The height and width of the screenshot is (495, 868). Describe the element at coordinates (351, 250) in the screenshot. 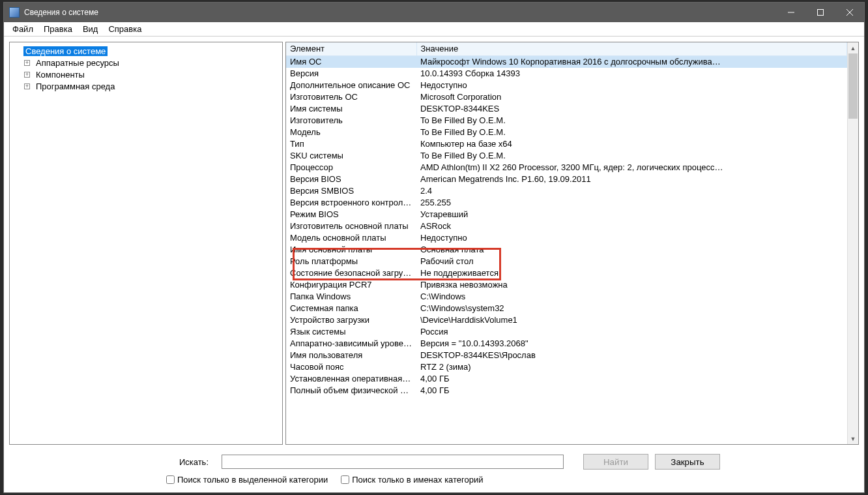

I see `cell-element: Имя основной платы` at that location.